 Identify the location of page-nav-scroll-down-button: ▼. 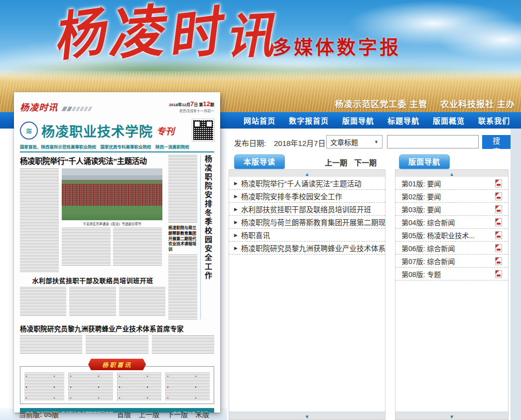
(452, 416).